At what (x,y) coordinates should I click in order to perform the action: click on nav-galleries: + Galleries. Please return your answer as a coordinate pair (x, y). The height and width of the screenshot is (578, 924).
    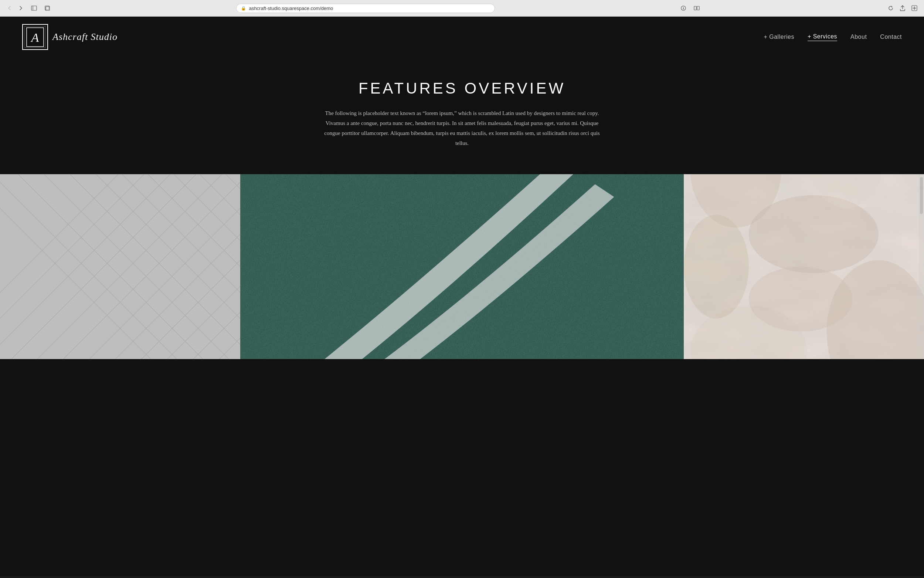
    Looking at the image, I should click on (778, 37).